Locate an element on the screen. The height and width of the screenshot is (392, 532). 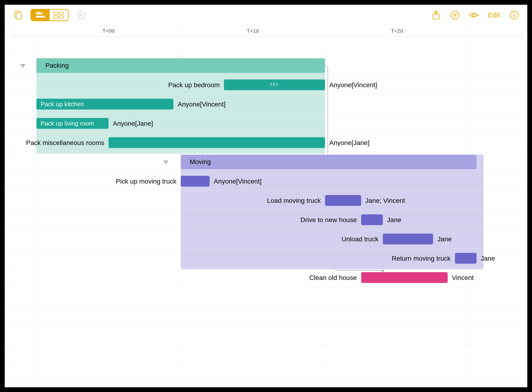
view-toggle-grid is located at coordinates (59, 15).